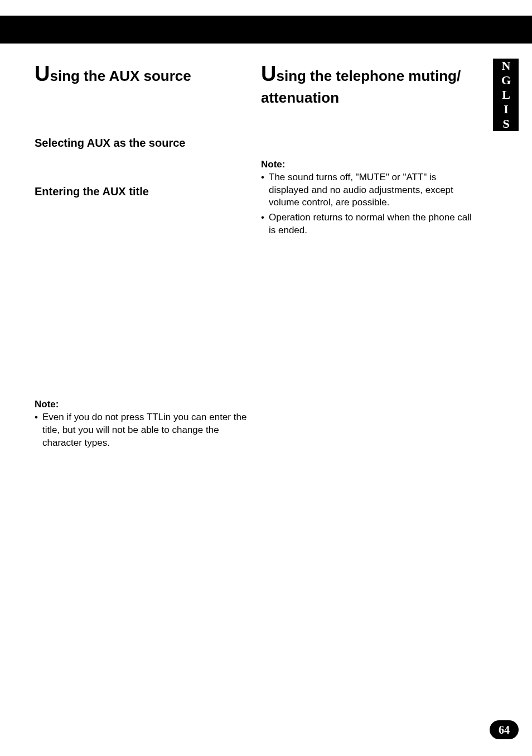  Describe the element at coordinates (143, 431) in the screenshot. I see `list-item: Even if you do not press TTLin you can e…` at that location.